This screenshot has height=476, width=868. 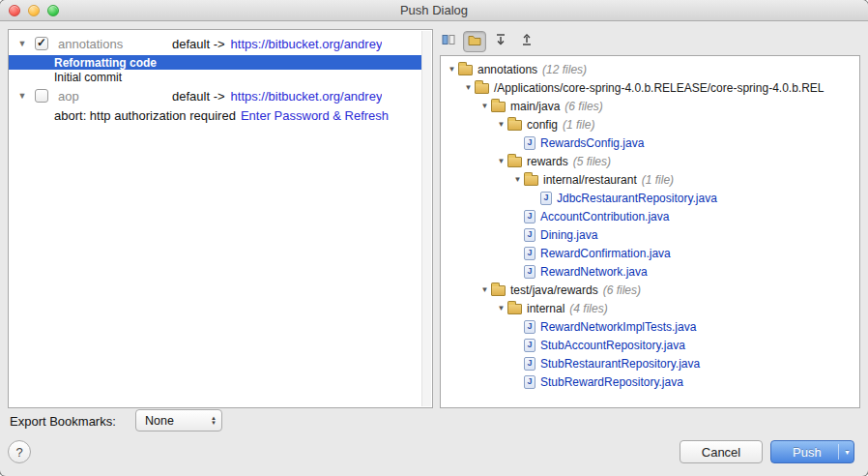 What do you see at coordinates (220, 115) in the screenshot?
I see `push-error-row: abort: http authorization required Enter…` at bounding box center [220, 115].